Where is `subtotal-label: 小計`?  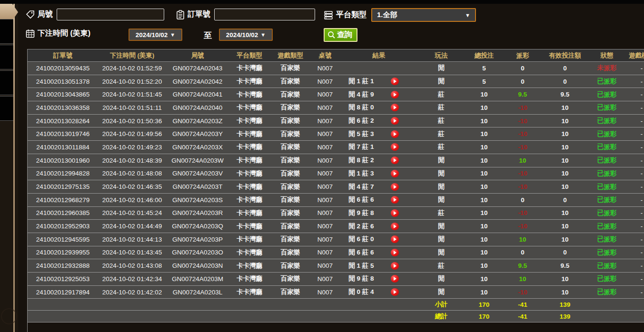 subtotal-label: 小計 is located at coordinates (441, 304).